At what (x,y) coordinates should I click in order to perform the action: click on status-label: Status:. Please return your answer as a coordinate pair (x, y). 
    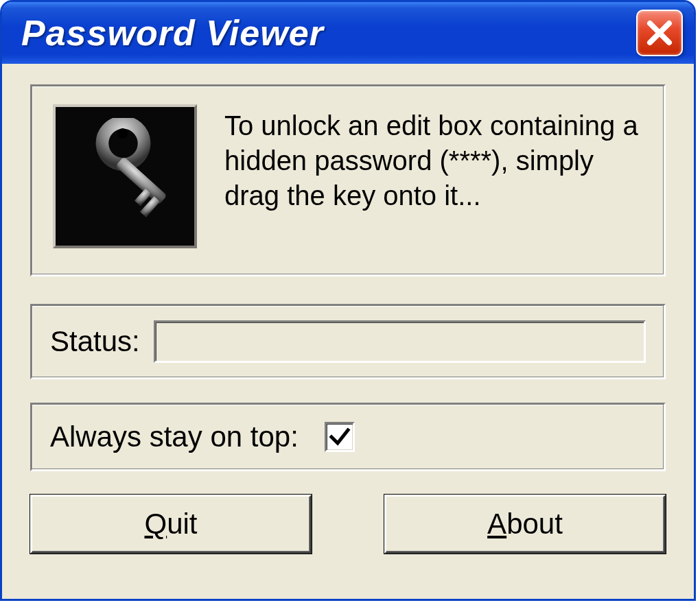
    Looking at the image, I should click on (95, 342).